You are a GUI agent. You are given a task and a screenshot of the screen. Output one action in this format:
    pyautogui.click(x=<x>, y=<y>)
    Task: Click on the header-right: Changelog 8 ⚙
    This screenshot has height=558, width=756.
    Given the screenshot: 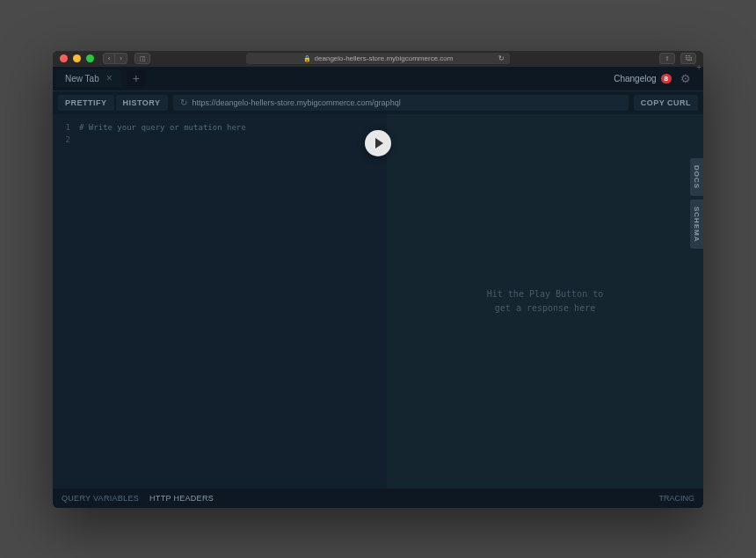 What is the action you would take?
    pyautogui.click(x=657, y=79)
    